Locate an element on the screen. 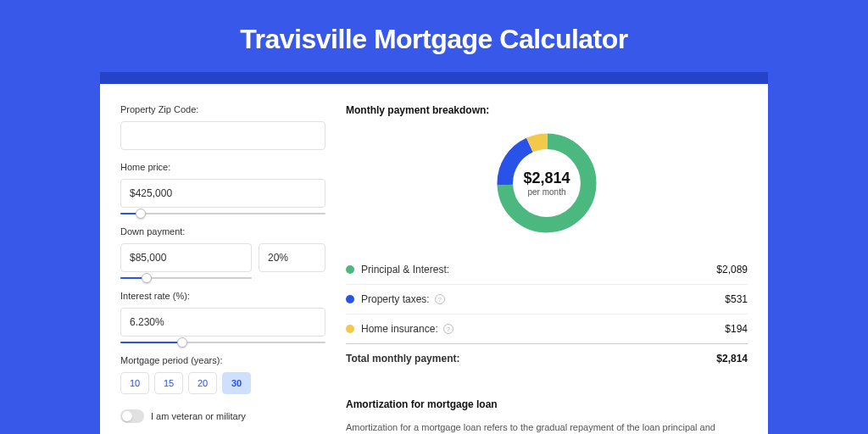  legend-value: $531 is located at coordinates (736, 299).